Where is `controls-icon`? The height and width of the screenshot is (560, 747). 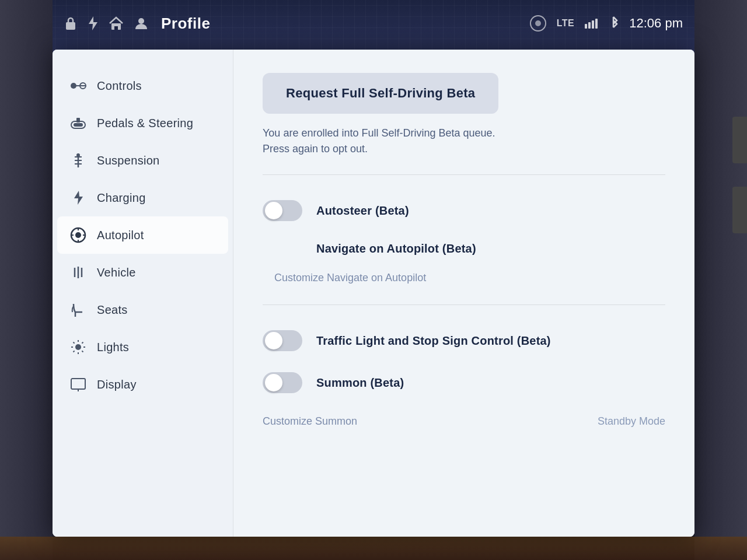 controls-icon is located at coordinates (78, 86).